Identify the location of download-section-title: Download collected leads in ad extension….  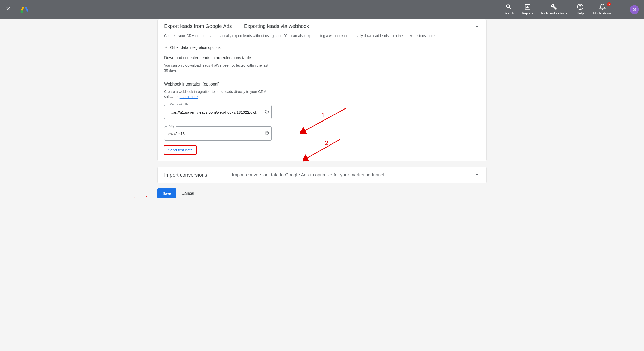
(322, 58).